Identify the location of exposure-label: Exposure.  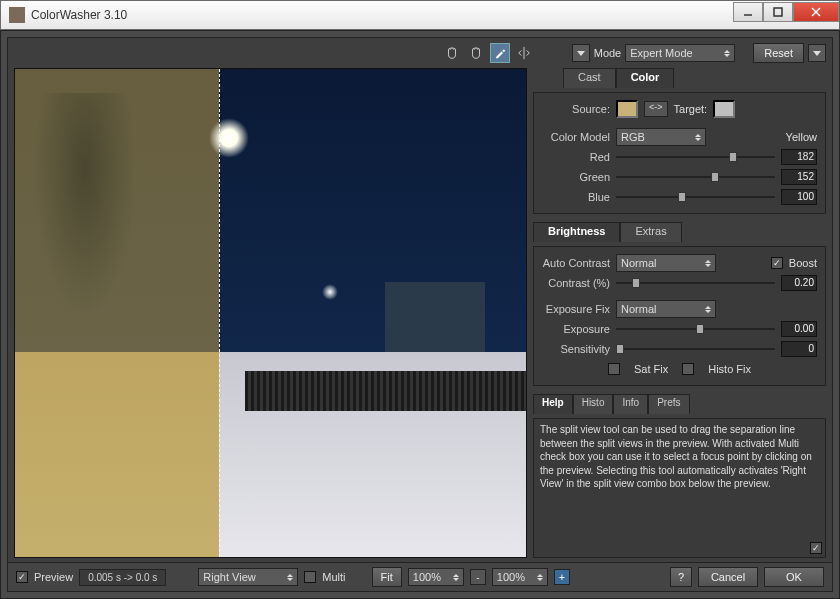
(576, 329).